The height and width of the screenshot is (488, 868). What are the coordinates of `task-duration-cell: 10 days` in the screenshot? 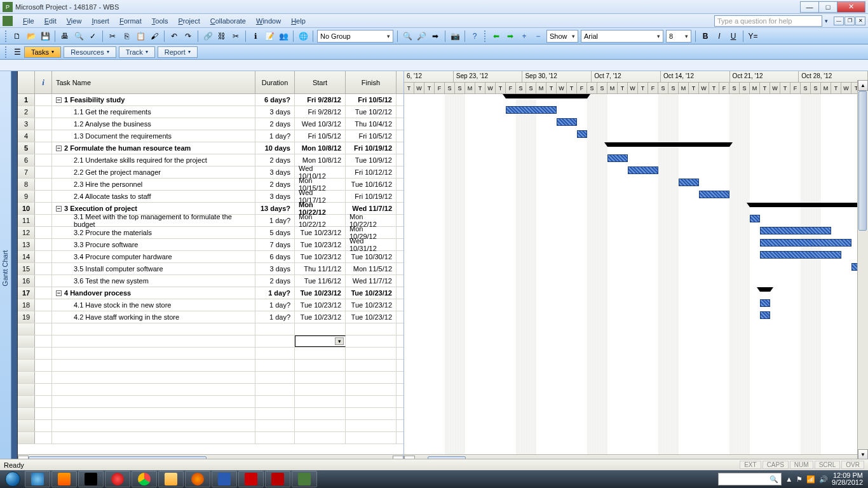 It's located at (275, 148).